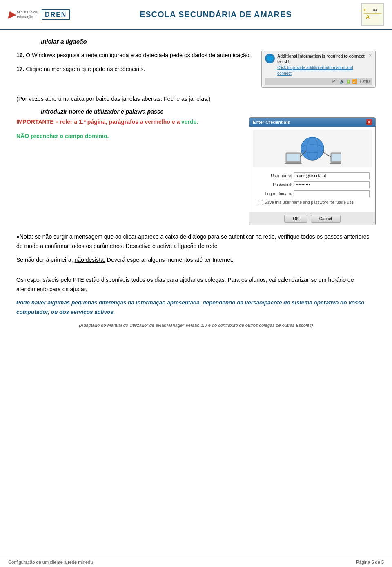  Describe the element at coordinates (296, 219) in the screenshot. I see `dialog-ok-button: OK` at that location.